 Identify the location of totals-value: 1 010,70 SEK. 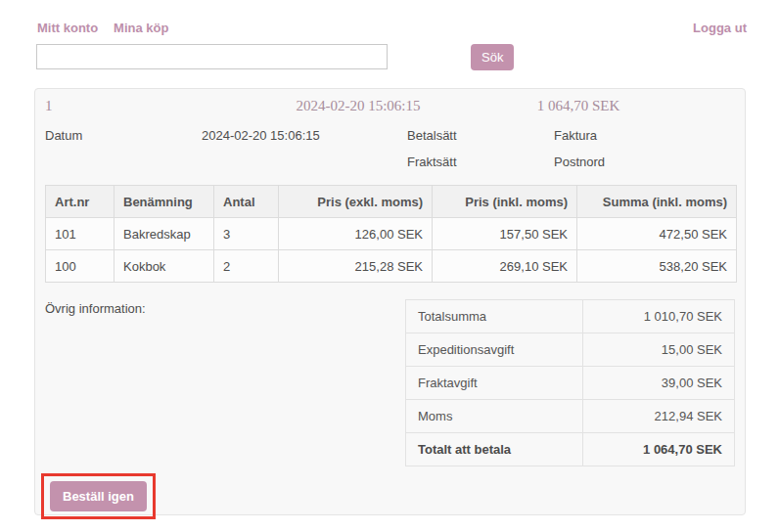
(660, 317).